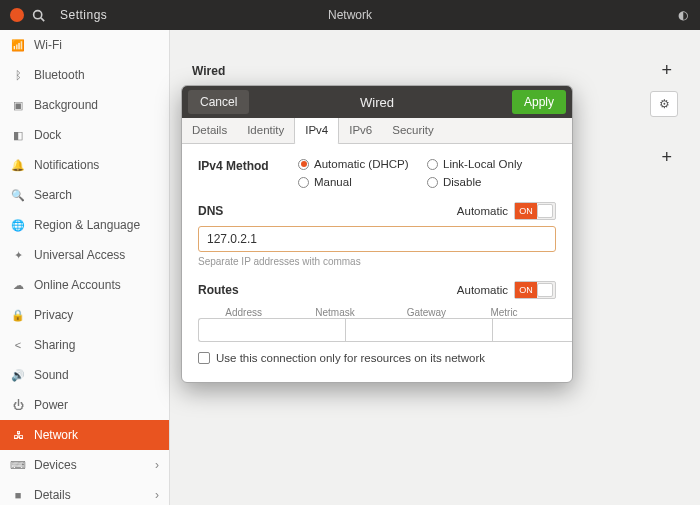  What do you see at coordinates (360, 130) in the screenshot?
I see `tab-ipv6: IPv6` at bounding box center [360, 130].